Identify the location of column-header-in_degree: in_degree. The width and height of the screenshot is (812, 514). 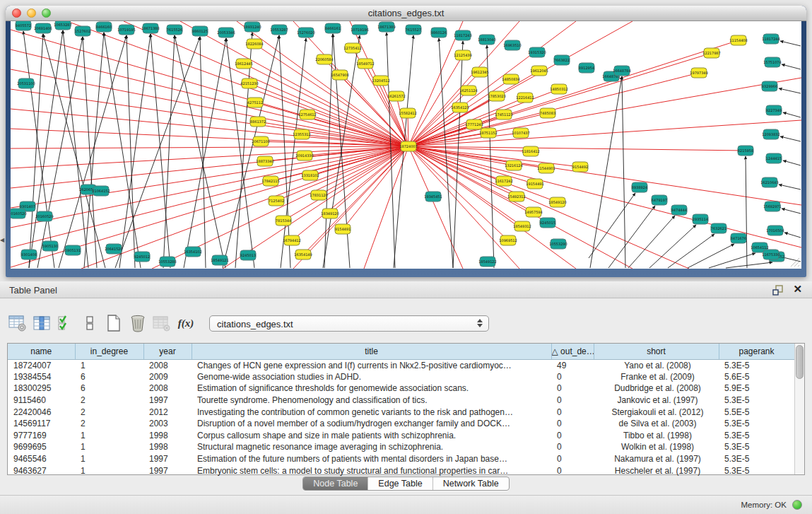
(109, 351).